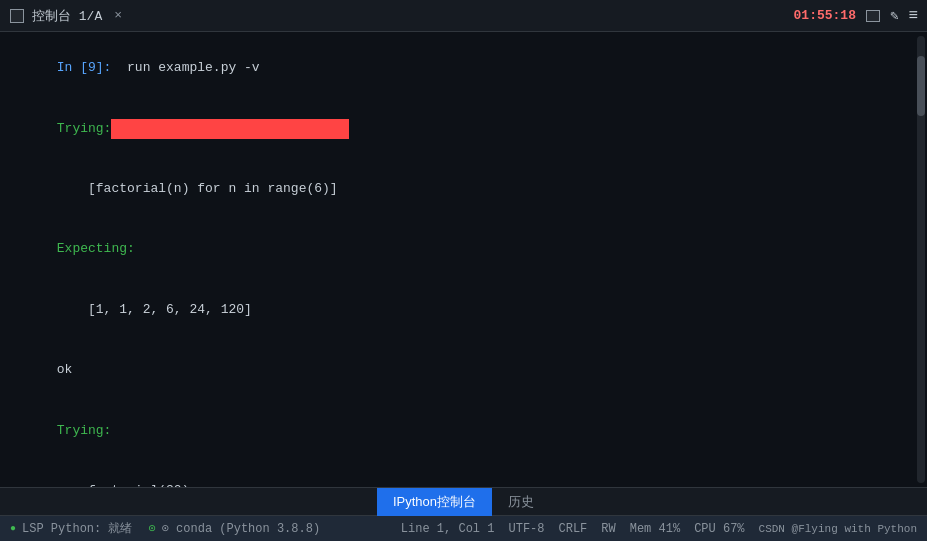 Image resolution: width=927 pixels, height=541 pixels. I want to click on tab-ipython-console: IPython控制台, so click(434, 502).